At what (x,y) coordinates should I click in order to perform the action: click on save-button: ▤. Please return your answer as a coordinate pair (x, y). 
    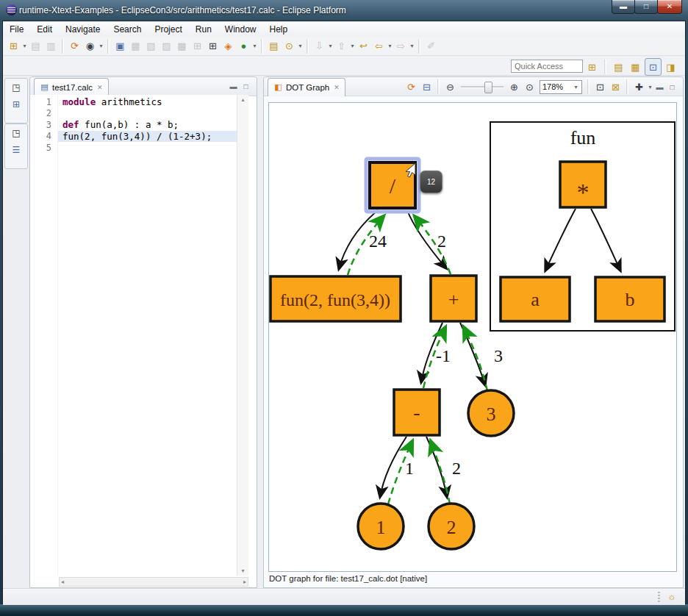
    Looking at the image, I should click on (35, 46).